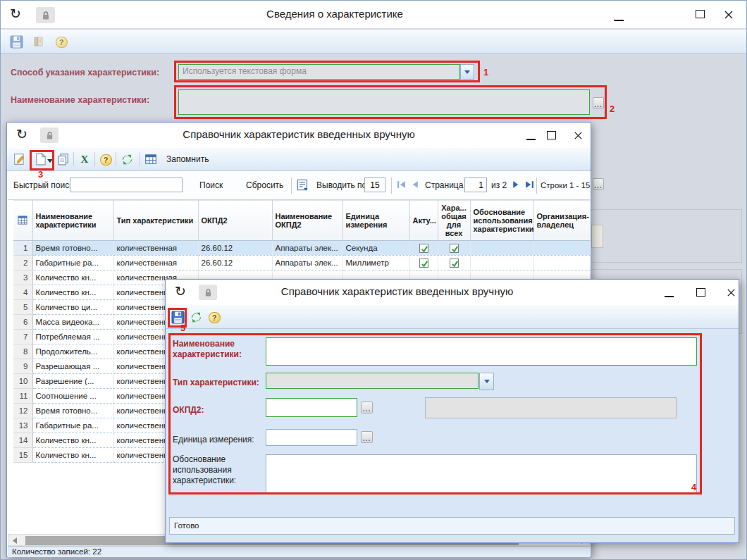 This screenshot has width=747, height=560. What do you see at coordinates (612, 108) in the screenshot?
I see `annotation-digit-2: 2` at bounding box center [612, 108].